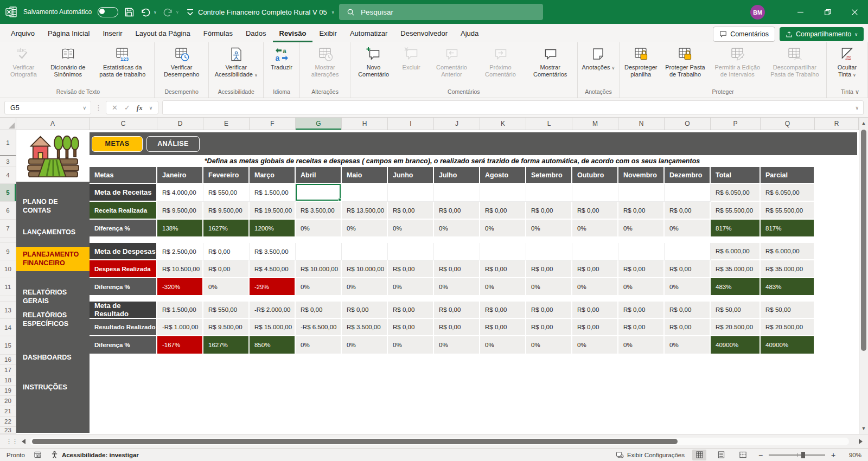 The width and height of the screenshot is (868, 461). What do you see at coordinates (854, 12) in the screenshot?
I see `close-button` at bounding box center [854, 12].